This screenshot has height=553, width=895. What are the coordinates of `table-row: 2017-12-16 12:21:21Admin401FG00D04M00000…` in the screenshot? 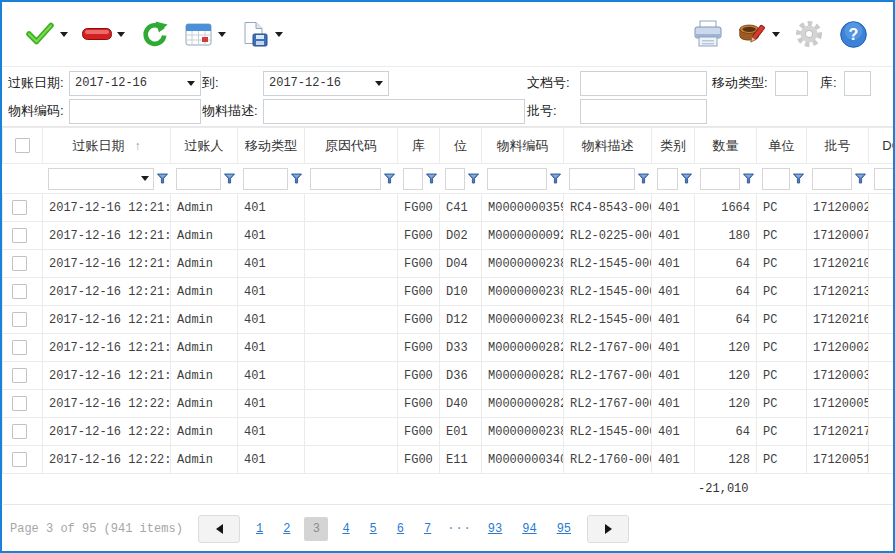 It's located at (448, 264).